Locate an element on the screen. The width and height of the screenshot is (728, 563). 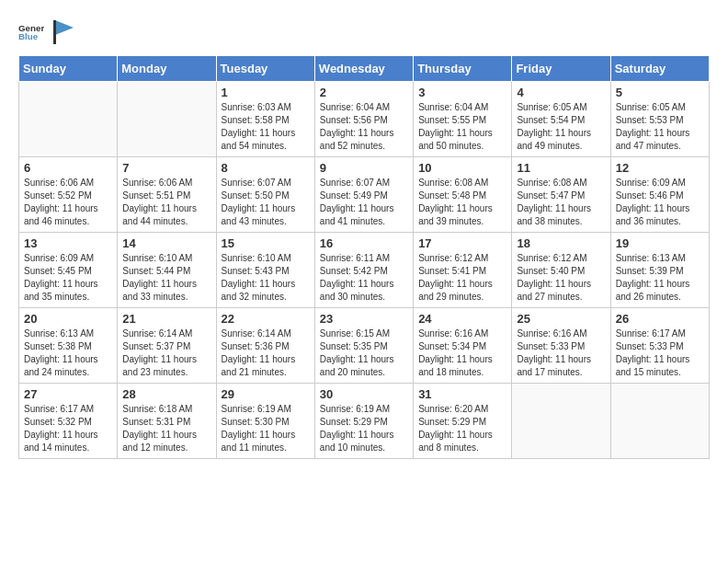
day-number: 8 is located at coordinates (266, 167).